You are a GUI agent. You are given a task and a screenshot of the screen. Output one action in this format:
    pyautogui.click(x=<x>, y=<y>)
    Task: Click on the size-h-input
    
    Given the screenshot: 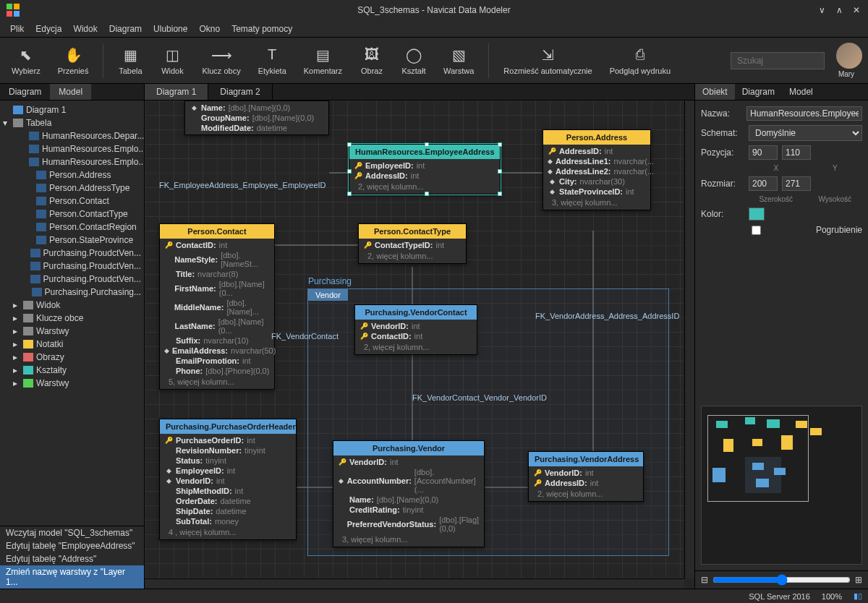 What is the action you would take?
    pyautogui.click(x=796, y=184)
    